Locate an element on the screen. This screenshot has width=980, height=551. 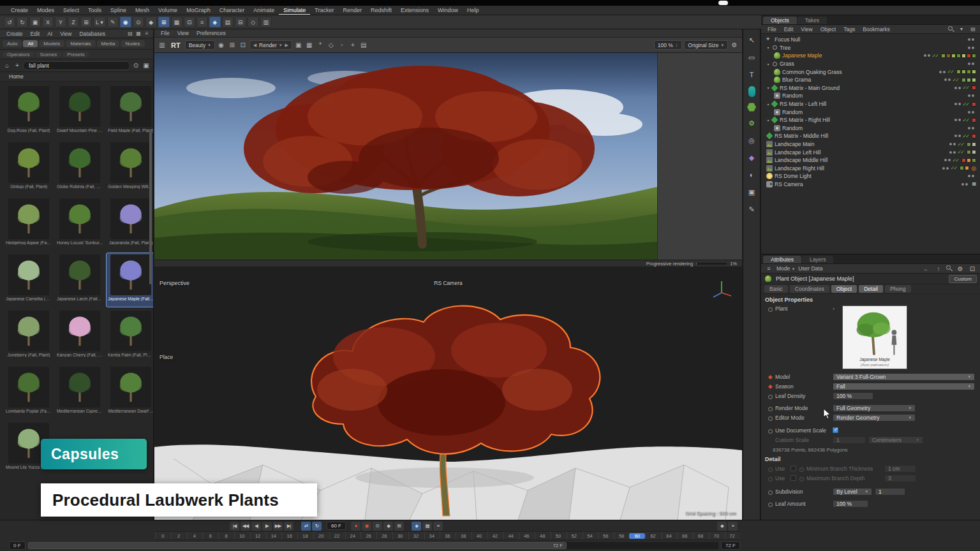
asset-item: Japanese Maple (Fall, ... is located at coordinates (130, 280).